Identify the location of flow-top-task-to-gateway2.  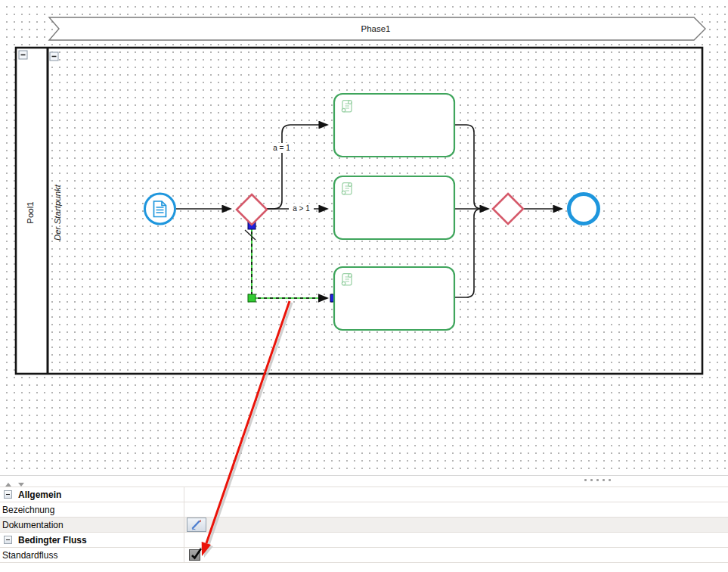
(468, 166).